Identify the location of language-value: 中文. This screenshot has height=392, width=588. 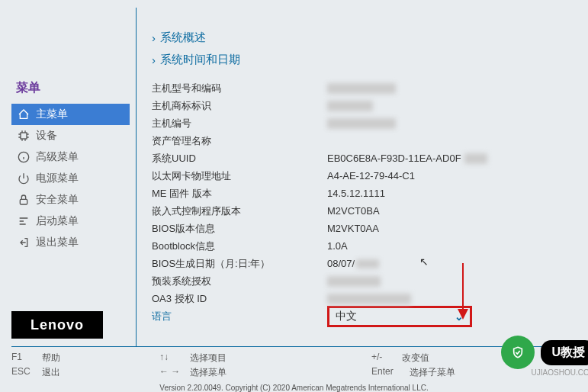
(346, 316).